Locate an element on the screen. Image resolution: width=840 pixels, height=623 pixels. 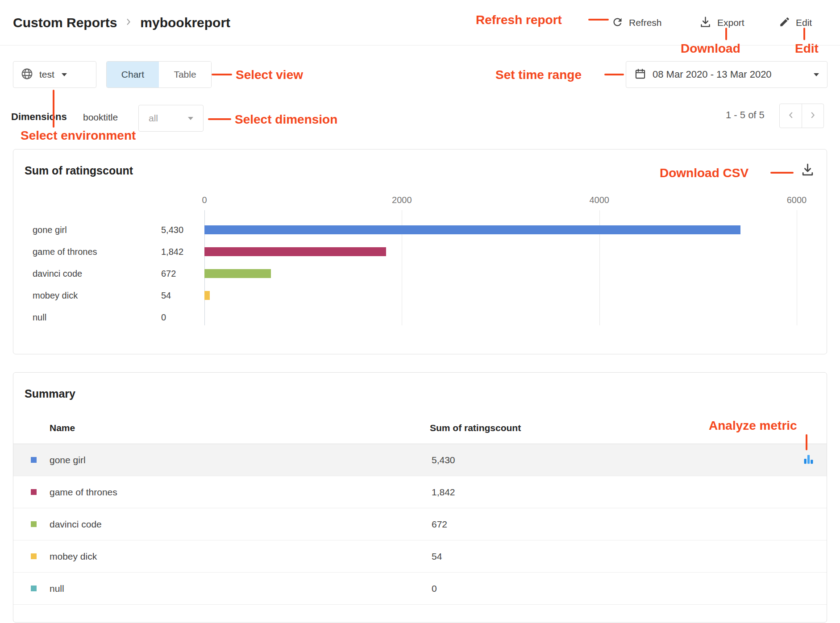
download-icon is located at coordinates (705, 23).